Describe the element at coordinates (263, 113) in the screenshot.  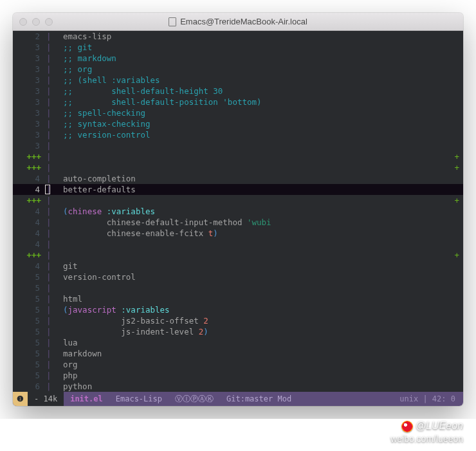
I see `code-content: ;; spell-checking` at that location.